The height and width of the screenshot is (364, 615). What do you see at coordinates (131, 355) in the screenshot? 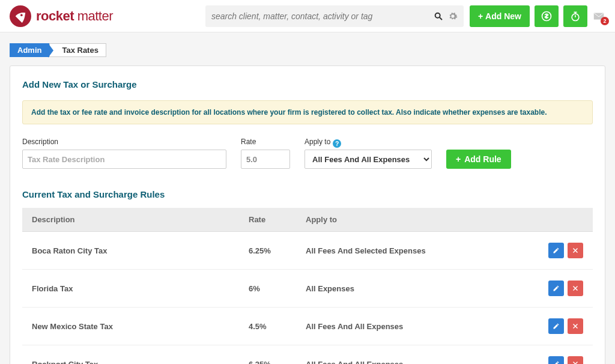
I see `cell-description: Rockport City Tax` at bounding box center [131, 355].